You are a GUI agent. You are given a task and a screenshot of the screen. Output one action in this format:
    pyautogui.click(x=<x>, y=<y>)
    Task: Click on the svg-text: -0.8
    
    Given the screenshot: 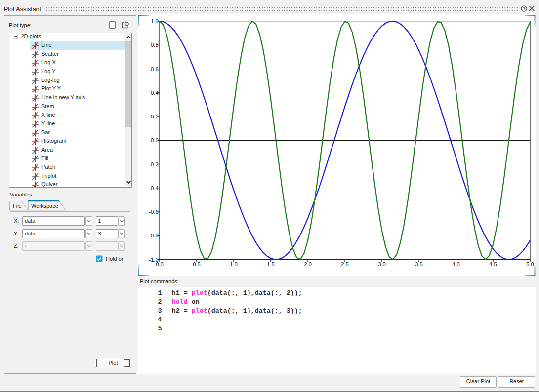 What is the action you would take?
    pyautogui.click(x=153, y=235)
    